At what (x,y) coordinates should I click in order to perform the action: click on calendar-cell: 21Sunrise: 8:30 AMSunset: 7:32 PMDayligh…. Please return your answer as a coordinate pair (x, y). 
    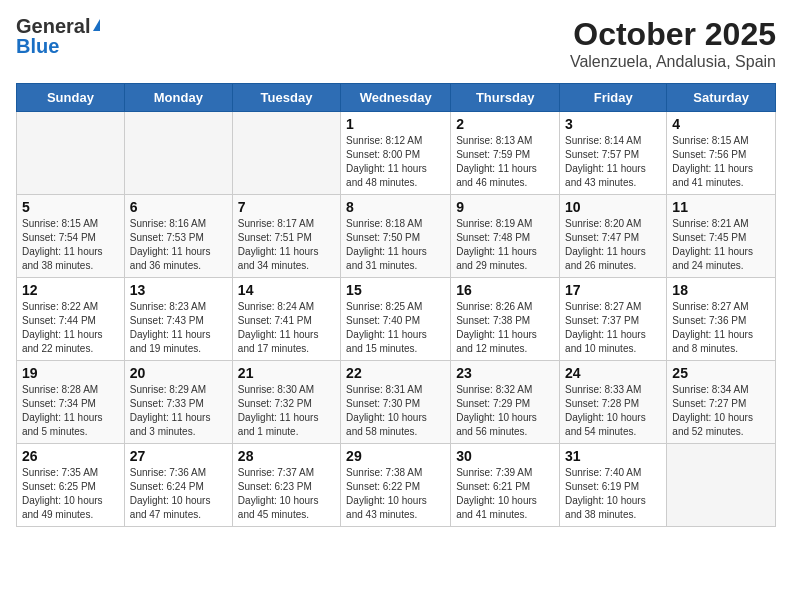
    Looking at the image, I should click on (286, 402).